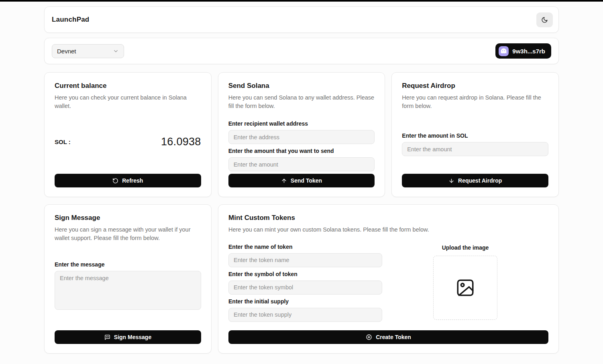 The height and width of the screenshot is (364, 603). What do you see at coordinates (544, 20) in the screenshot?
I see `theme-toggle-button` at bounding box center [544, 20].